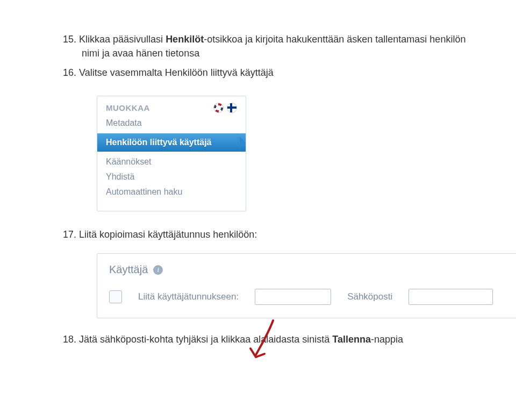 This screenshot has height=420, width=516. What do you see at coordinates (171, 143) in the screenshot?
I see `menu-item-linked-user: Henkilöön liittyvä käyttäjä` at bounding box center [171, 143].